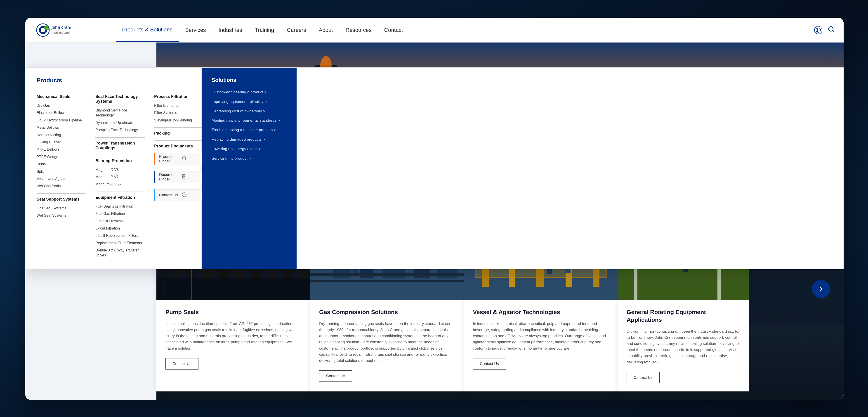 This screenshot has height=417, width=868. What do you see at coordinates (120, 130) in the screenshot?
I see `link-pumping-face: Pumping Face Technology` at bounding box center [120, 130].